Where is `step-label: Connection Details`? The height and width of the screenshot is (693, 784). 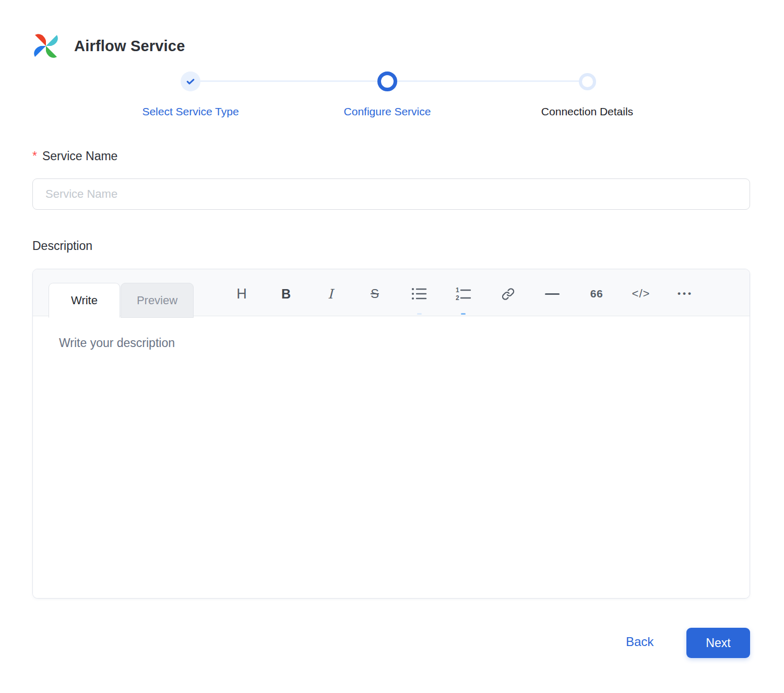 step-label: Connection Details is located at coordinates (587, 112).